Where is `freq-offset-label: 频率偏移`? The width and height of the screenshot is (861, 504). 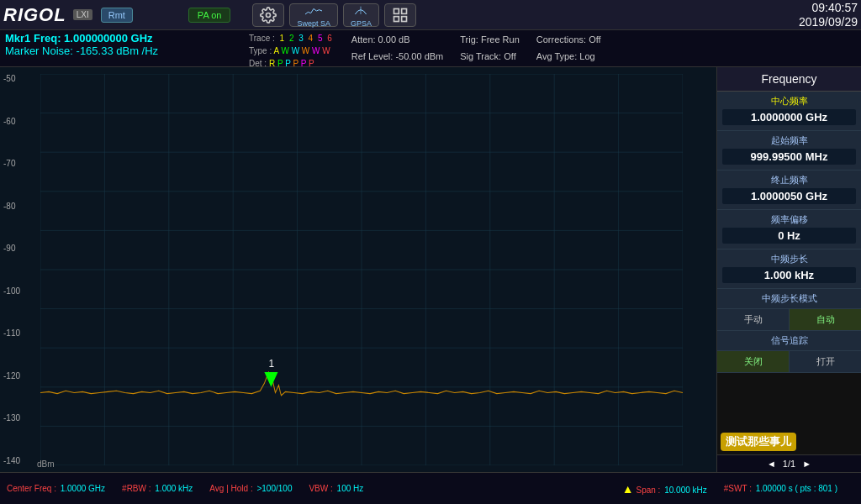 freq-offset-label: 频率偏移 is located at coordinates (789, 220).